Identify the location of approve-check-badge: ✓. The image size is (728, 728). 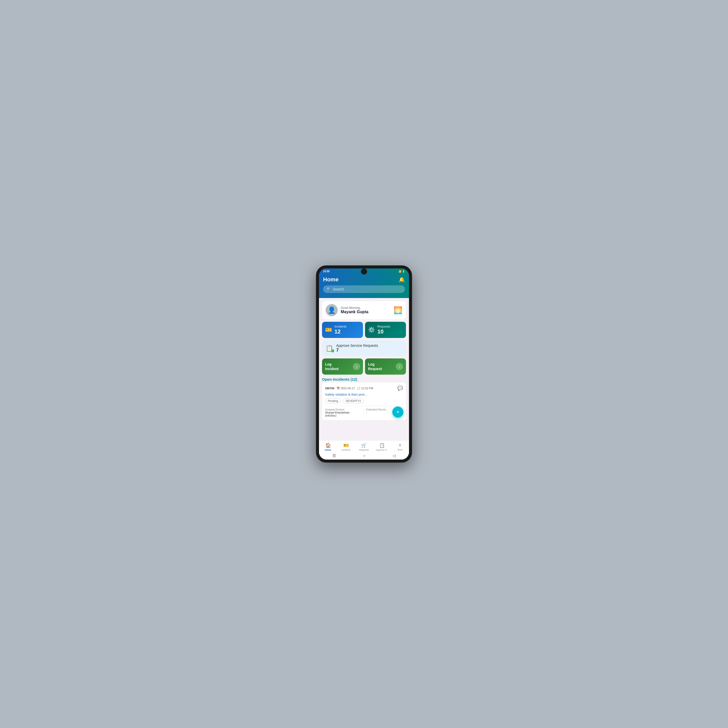
(333, 351).